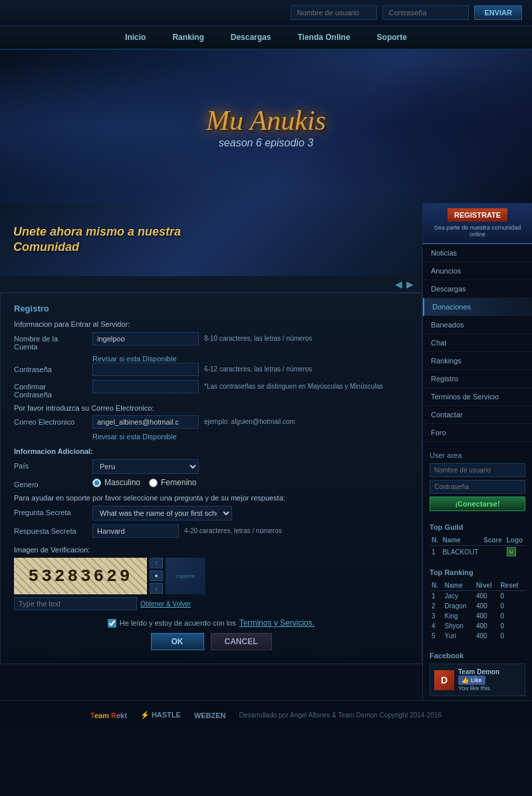  What do you see at coordinates (459, 586) in the screenshot?
I see `ranking-header-name: Name` at bounding box center [459, 586].